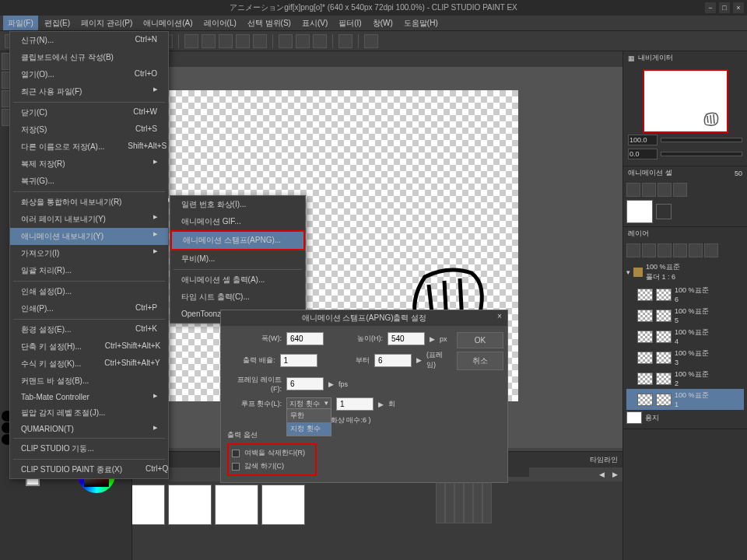  What do you see at coordinates (664, 212) in the screenshot?
I see `cel-next` at bounding box center [664, 212].